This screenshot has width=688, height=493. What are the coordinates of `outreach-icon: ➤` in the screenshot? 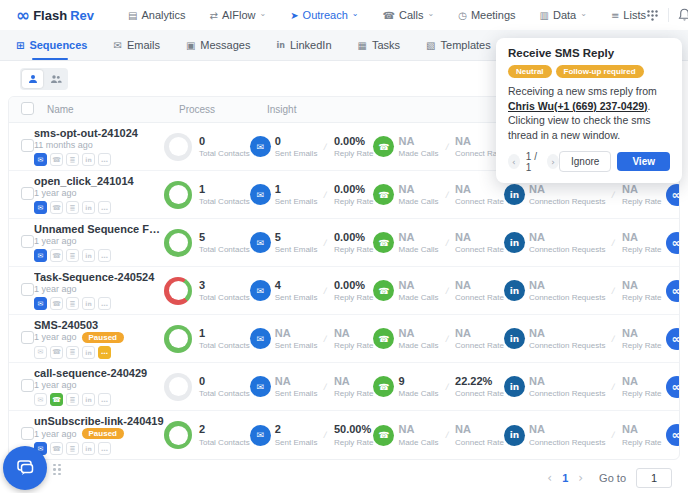 It's located at (294, 16).